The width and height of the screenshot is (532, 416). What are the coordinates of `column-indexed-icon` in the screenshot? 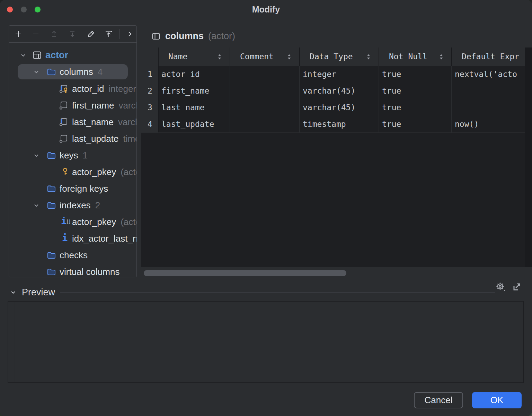 It's located at (64, 122).